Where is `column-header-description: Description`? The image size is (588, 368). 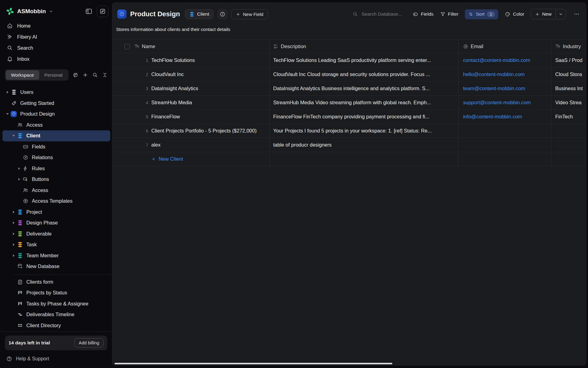
column-header-description: Description is located at coordinates (364, 47).